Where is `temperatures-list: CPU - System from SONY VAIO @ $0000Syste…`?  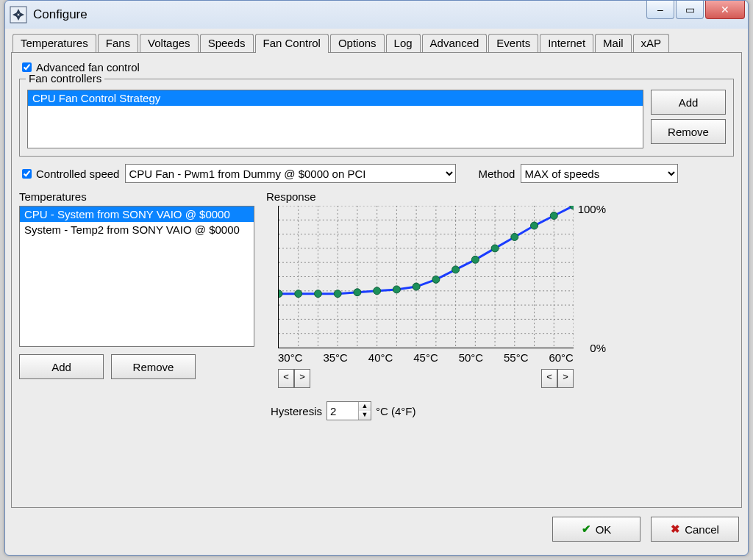
temperatures-list: CPU - System from SONY VAIO @ $0000Syste… is located at coordinates (137, 276).